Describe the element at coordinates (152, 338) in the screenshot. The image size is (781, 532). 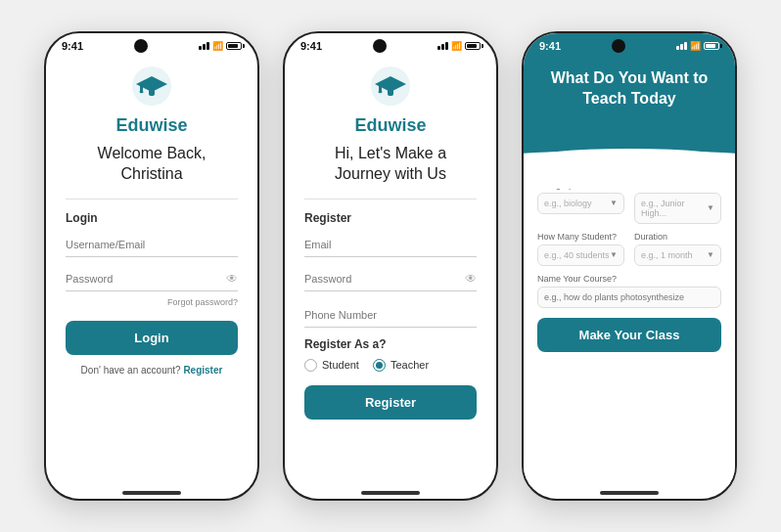
I see `login-button: Login` at that location.